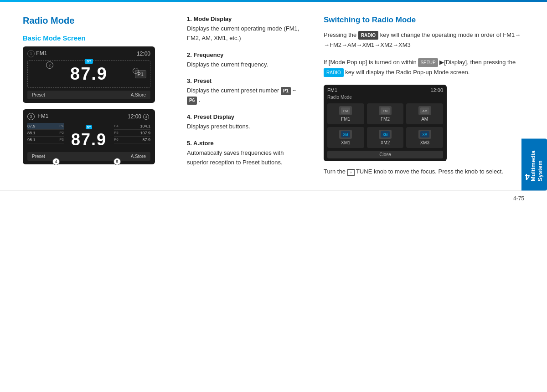 Image resolution: width=547 pixels, height=392 pixels. What do you see at coordinates (425, 111) in the screenshot?
I see `am-icon: AM` at bounding box center [425, 111].